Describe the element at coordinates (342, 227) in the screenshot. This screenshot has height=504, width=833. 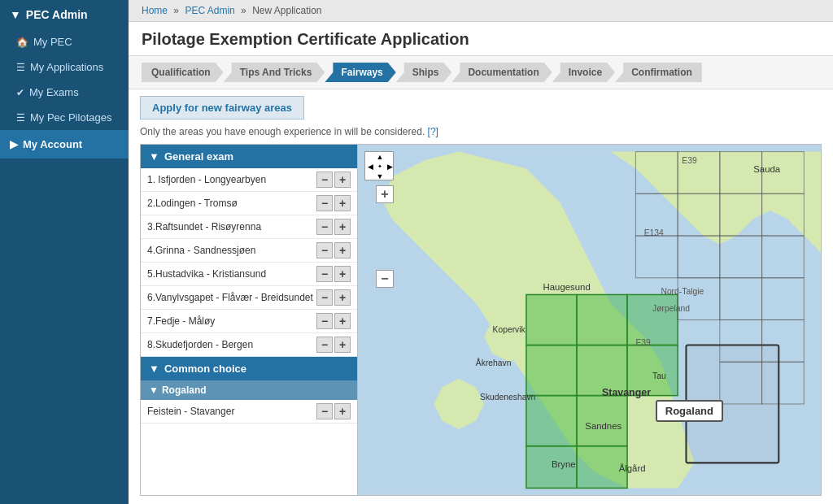
I see `plus-btn-3: +` at that location.